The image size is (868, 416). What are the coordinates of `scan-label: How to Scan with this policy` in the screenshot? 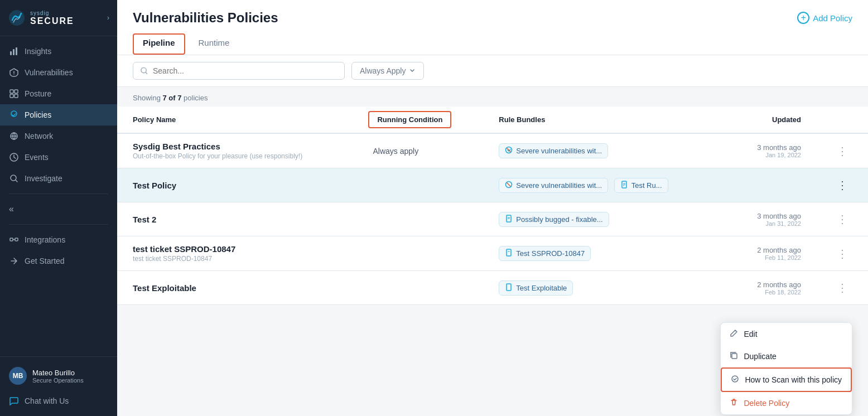 It's located at (793, 380).